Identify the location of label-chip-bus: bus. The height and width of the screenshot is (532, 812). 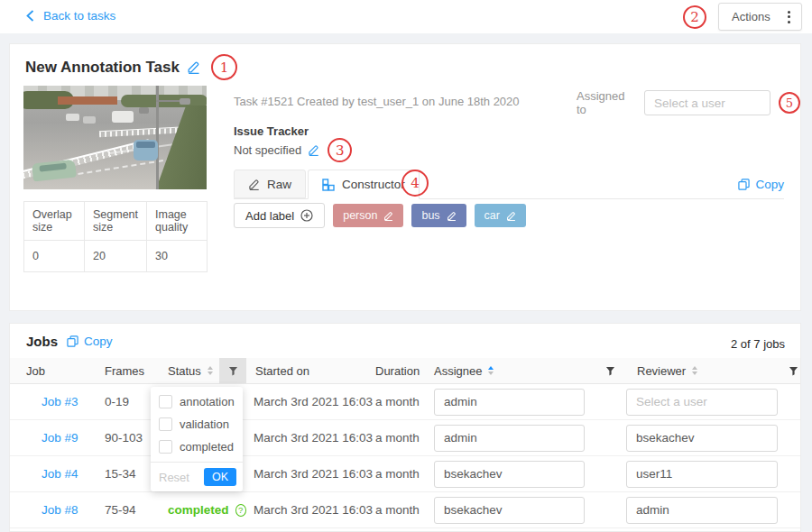
(438, 216).